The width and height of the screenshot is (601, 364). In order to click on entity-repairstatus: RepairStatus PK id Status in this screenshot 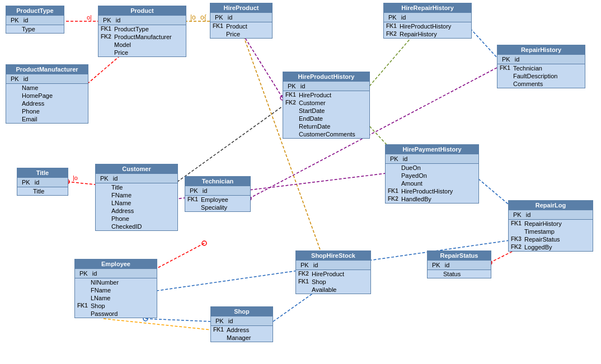, I will do `click(459, 264)`.